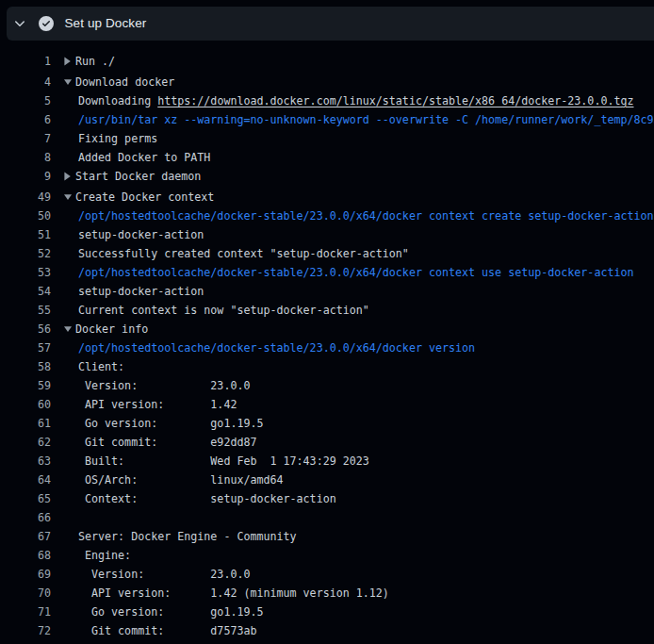  Describe the element at coordinates (25, 405) in the screenshot. I see `line-number: 60` at that location.